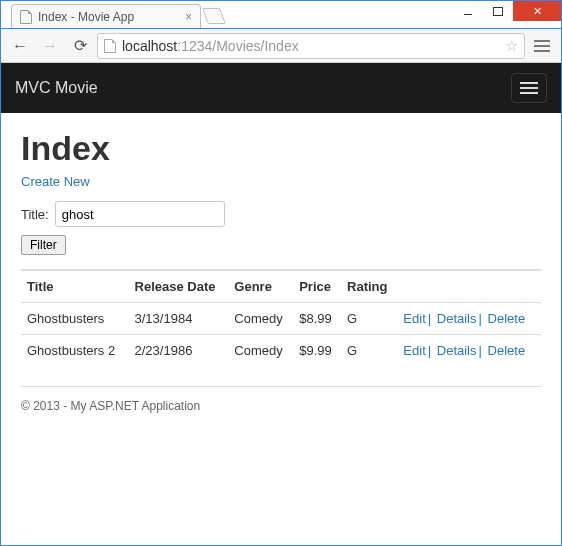 The width and height of the screenshot is (562, 546). Describe the element at coordinates (512, 46) in the screenshot. I see `bookmark-star-icon: ☆` at that location.